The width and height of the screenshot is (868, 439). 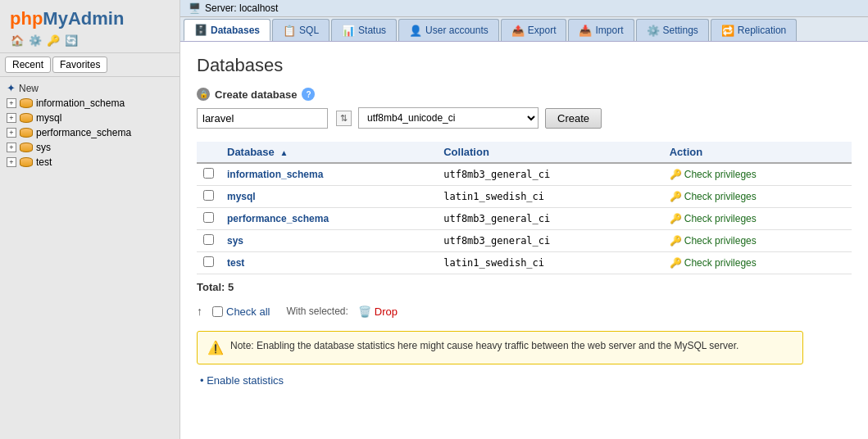 I want to click on server-icon: 🖥️, so click(x=195, y=8).